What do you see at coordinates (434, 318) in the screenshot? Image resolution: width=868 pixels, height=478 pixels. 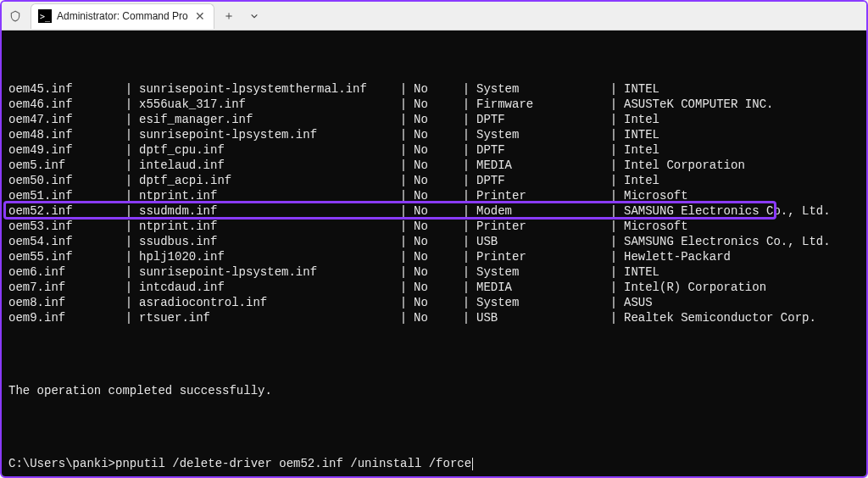 I see `table-row: oem9.inf|rtsuer.inf|No|USB|Realtek Semic…` at bounding box center [434, 318].